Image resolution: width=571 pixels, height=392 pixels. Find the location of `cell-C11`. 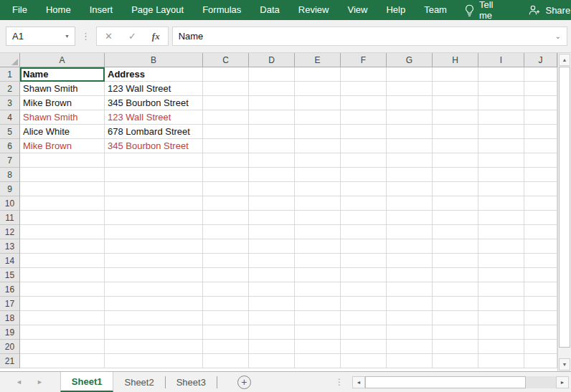

cell-C11 is located at coordinates (226, 218).